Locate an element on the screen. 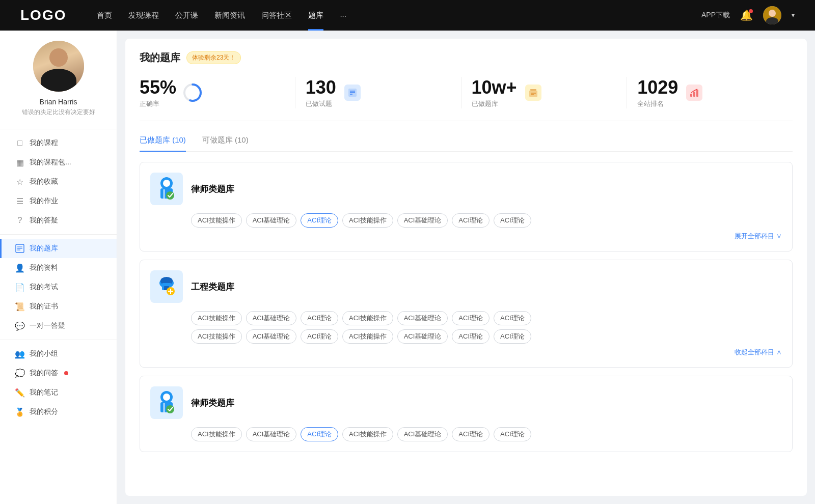 The image size is (815, 504). bank-0-tag-4: ACI基础理论 is located at coordinates (423, 220).